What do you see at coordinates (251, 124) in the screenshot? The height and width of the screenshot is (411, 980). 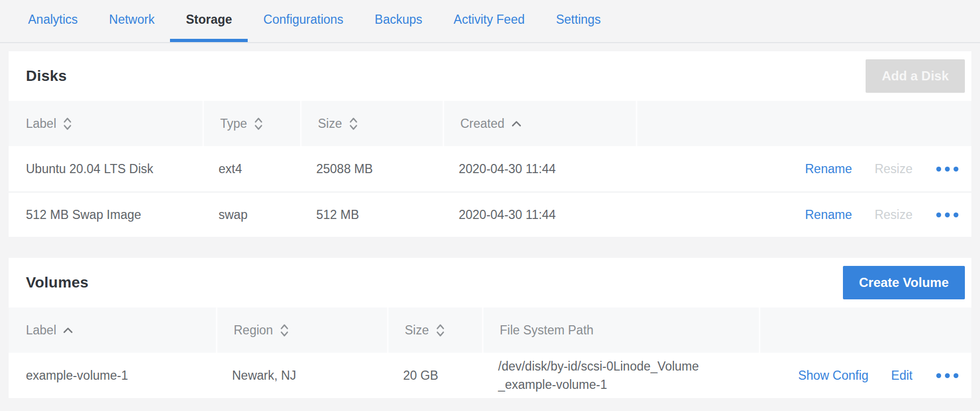 I see `disks-column-header-type: Type` at bounding box center [251, 124].